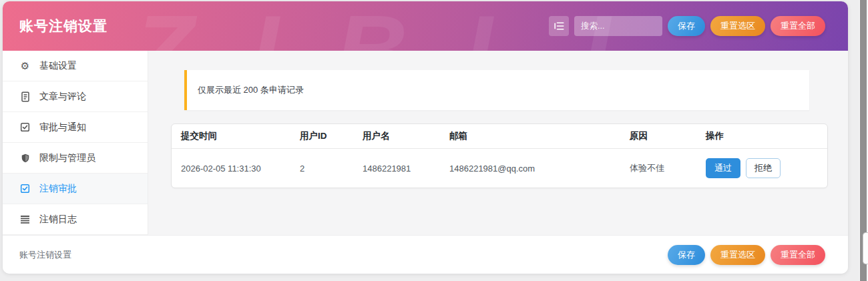  I want to click on sidebar-item-label: 限制与管理员, so click(67, 158).